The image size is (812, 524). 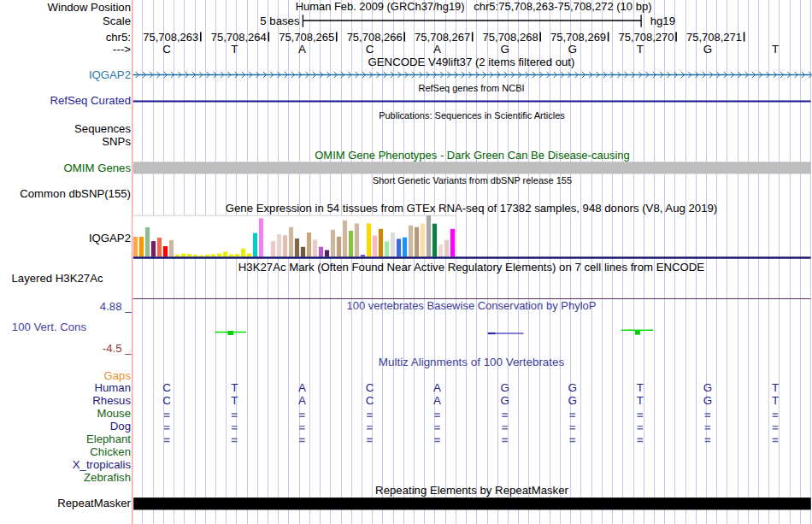 What do you see at coordinates (306, 38) in the screenshot?
I see `svg-text: 75,708,265` at bounding box center [306, 38].